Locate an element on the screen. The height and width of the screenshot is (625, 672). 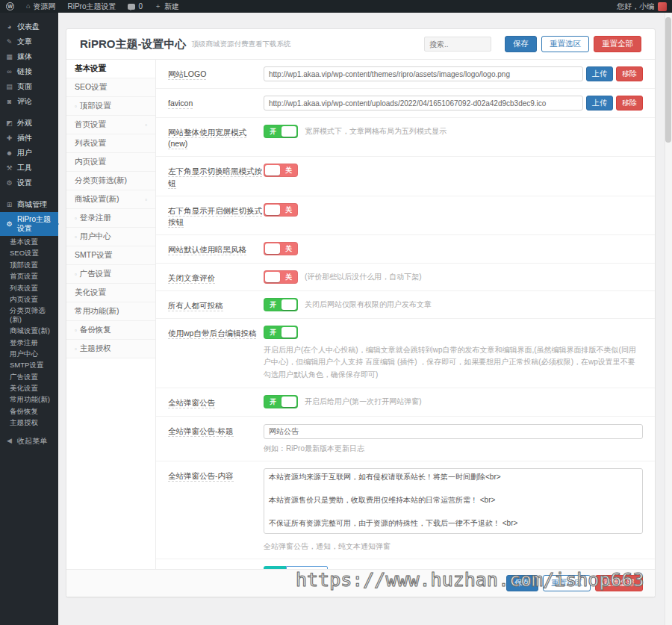
reset-all-button: 重置全部 is located at coordinates (617, 44).